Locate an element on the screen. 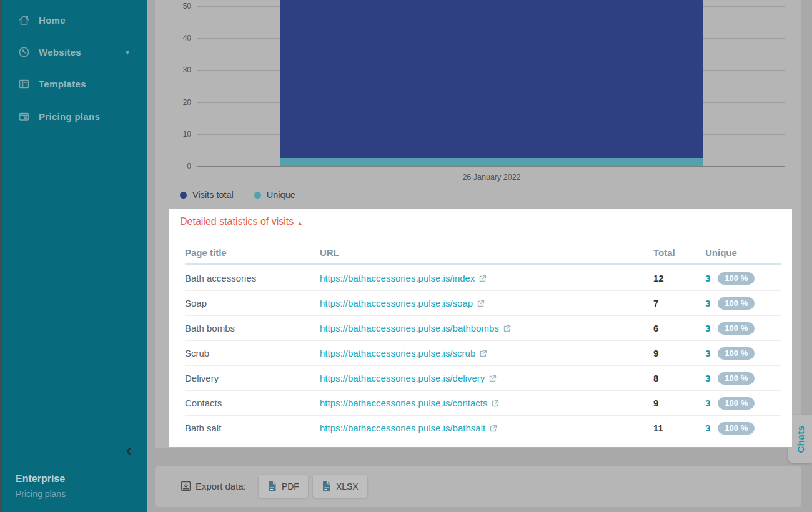 Image resolution: width=812 pixels, height=512 pixels. sidebar-item-label: Templates is located at coordinates (62, 84).